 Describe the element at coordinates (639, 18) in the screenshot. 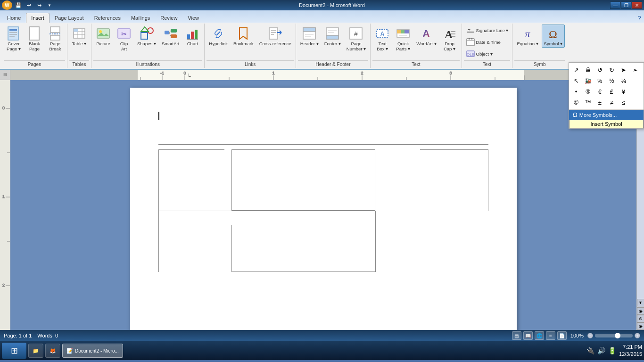

I see `help-button: ?` at that location.